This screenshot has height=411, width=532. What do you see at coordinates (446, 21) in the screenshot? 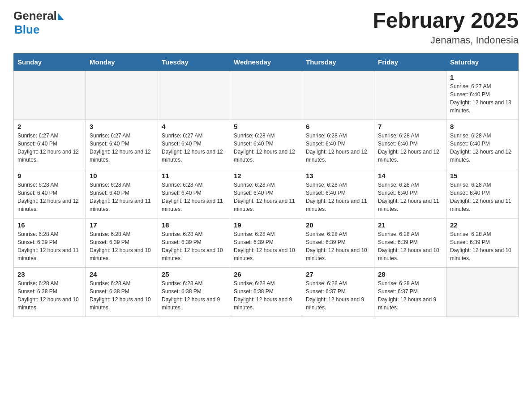
I see `calendar-month-year: February 2025` at bounding box center [446, 21].